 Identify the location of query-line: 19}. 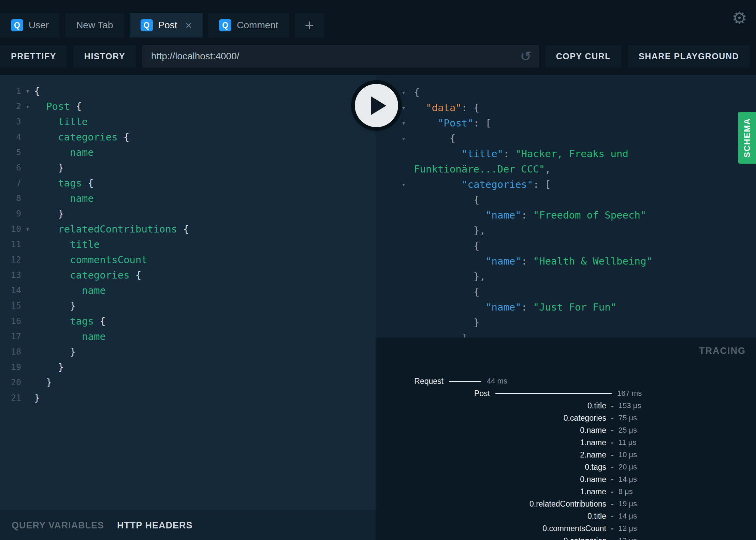
(188, 367).